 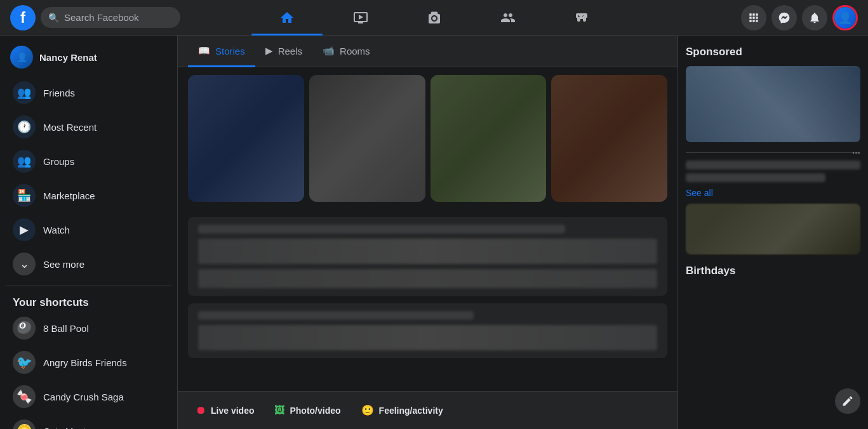 I want to click on sidebar-groups-label: Groups, so click(x=58, y=161).